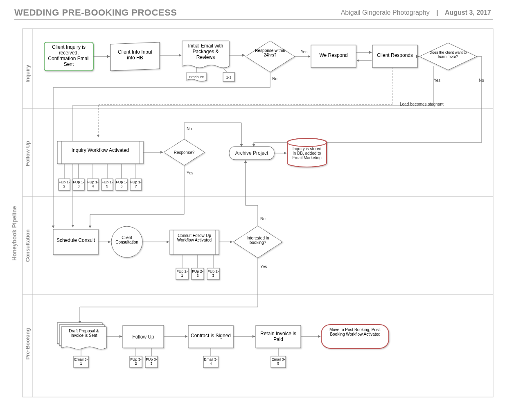 The height and width of the screenshot is (413, 532). Describe the element at coordinates (100, 185) in the screenshot. I see `fup1-group: FUp 1-2 FUp 1-3 FUp 1-4 FUp 1-5 FUp 1-6 …` at that location.